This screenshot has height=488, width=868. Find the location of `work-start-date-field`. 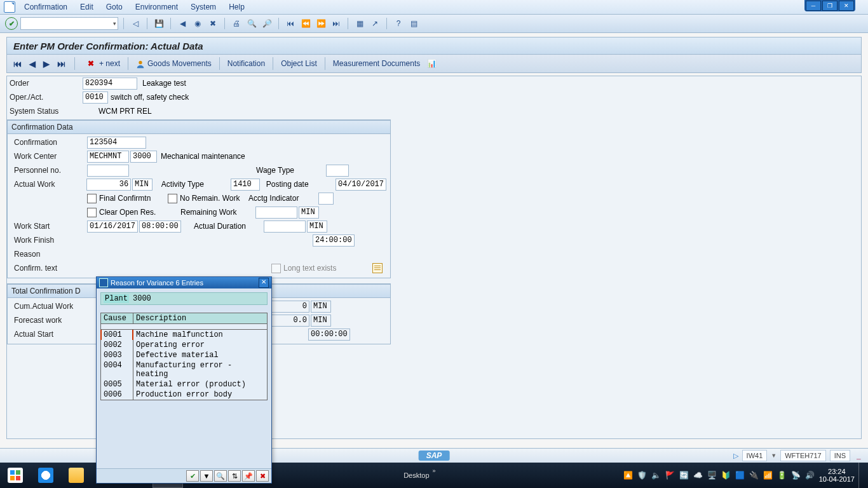

work-start-date-field is located at coordinates (112, 226).